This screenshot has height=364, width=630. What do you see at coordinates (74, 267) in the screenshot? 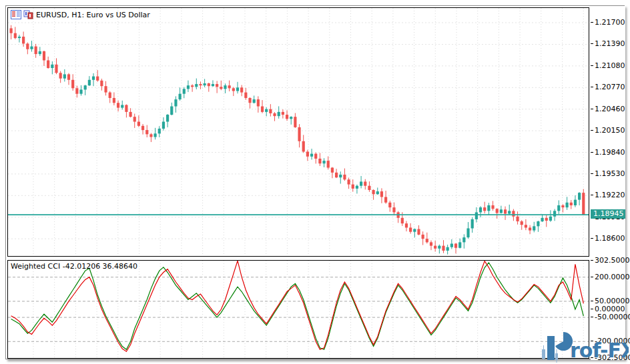
I see `indicator-title: Weighted CCI -42.01206 36.48640` at bounding box center [74, 267].